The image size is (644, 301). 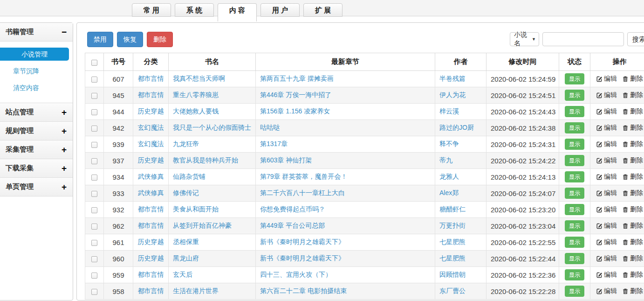 I want to click on search-type-select: 小说名 ▼, so click(x=525, y=39).